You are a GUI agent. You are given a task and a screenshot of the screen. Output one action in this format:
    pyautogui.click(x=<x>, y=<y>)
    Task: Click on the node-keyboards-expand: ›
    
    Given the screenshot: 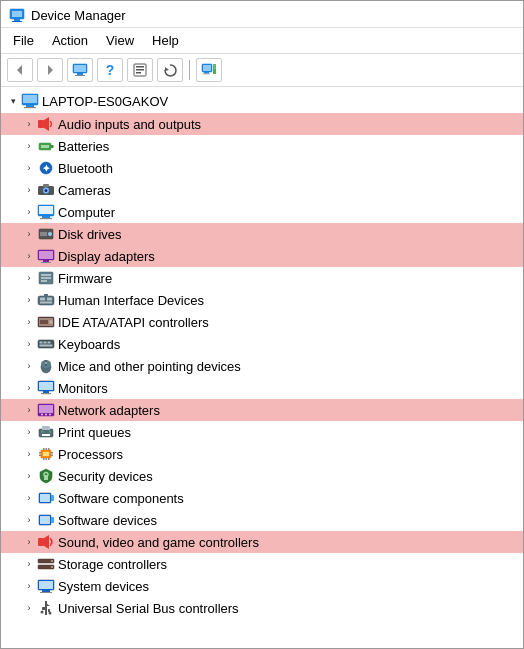 What is the action you would take?
    pyautogui.click(x=29, y=344)
    